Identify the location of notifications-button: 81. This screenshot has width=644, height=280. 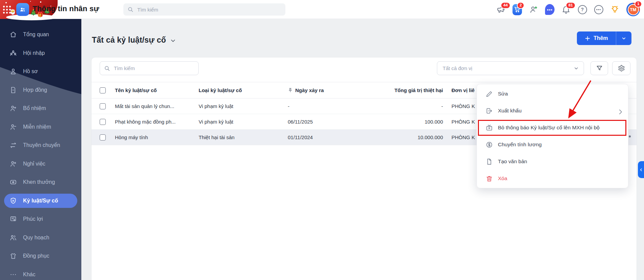
(566, 9).